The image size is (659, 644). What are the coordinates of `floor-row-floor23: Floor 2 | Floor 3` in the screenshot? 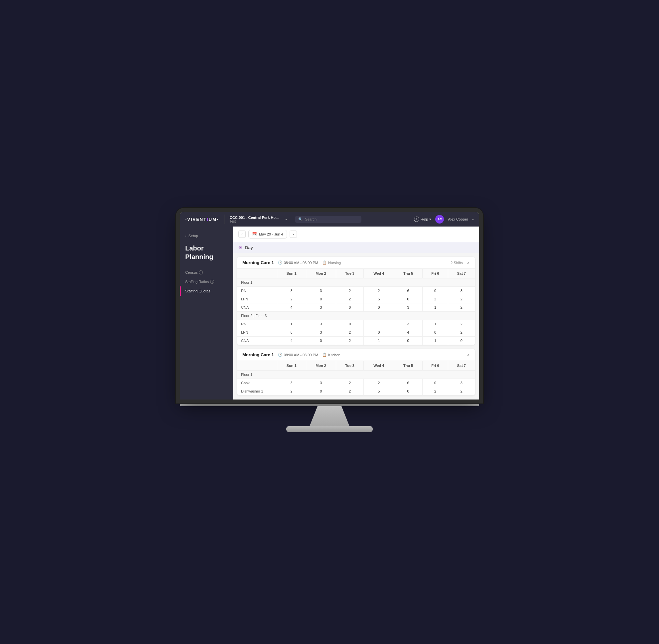 It's located at (356, 316).